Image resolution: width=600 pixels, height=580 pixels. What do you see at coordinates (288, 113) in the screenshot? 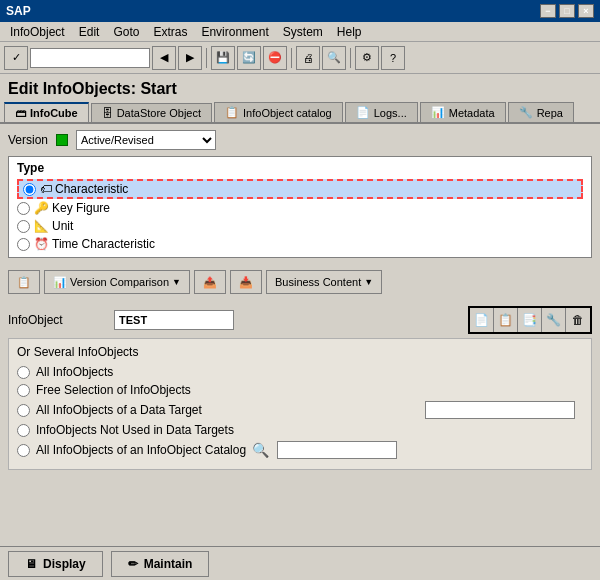
I see `tab-catalog-label: InfoObject catalog` at bounding box center [288, 113].